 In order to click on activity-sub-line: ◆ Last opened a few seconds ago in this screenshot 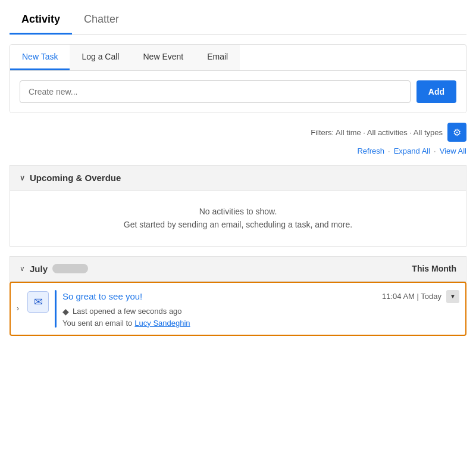, I will do `click(261, 311)`.